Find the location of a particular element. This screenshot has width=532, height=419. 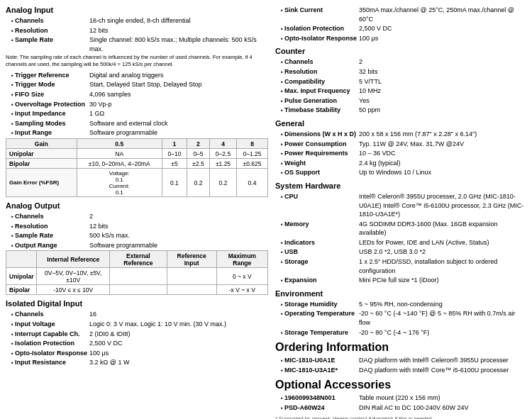

system-hardware-specs: CPU Intel® Celeron® 3955U processer, 2.0… is located at coordinates (401, 238).